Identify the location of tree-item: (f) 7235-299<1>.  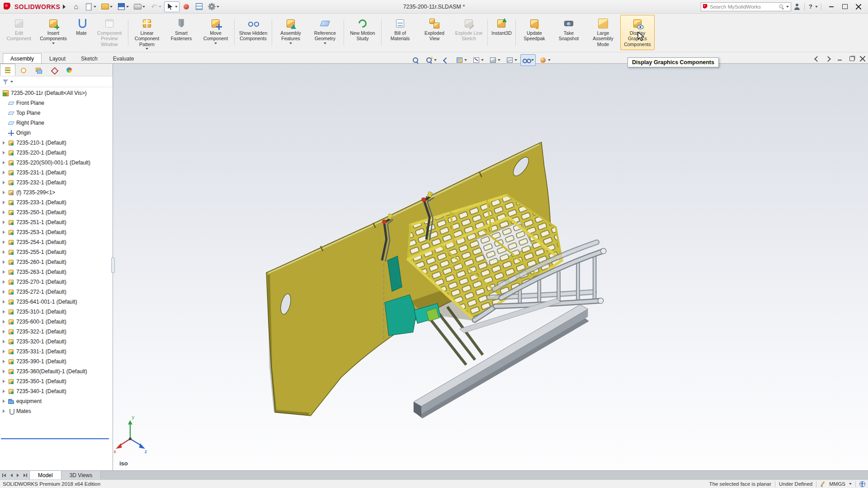
(56, 192).